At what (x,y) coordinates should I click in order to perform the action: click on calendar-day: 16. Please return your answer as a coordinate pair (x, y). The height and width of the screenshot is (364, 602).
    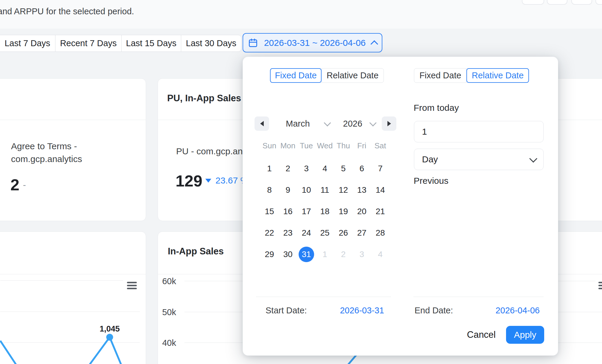
    Looking at the image, I should click on (288, 211).